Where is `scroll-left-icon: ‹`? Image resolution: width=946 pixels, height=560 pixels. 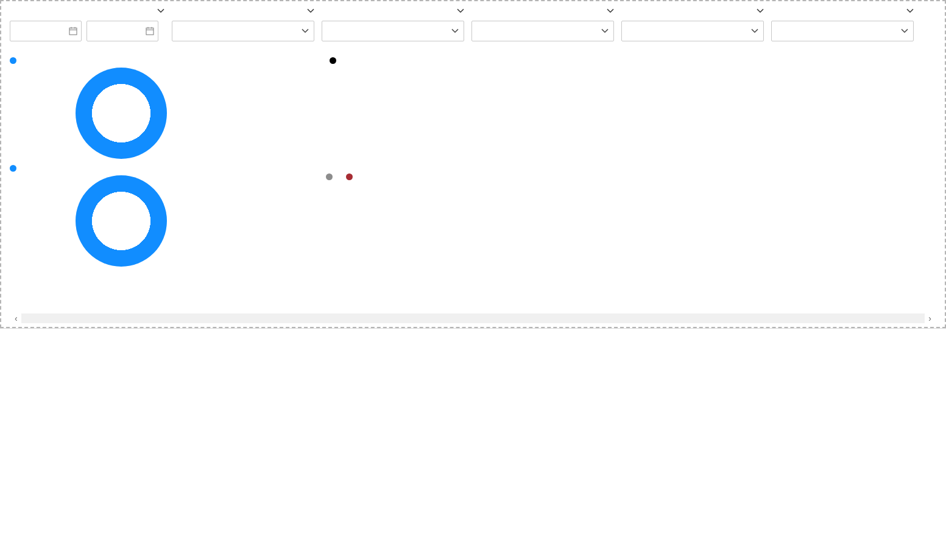
scroll-left-icon: ‹ is located at coordinates (16, 318).